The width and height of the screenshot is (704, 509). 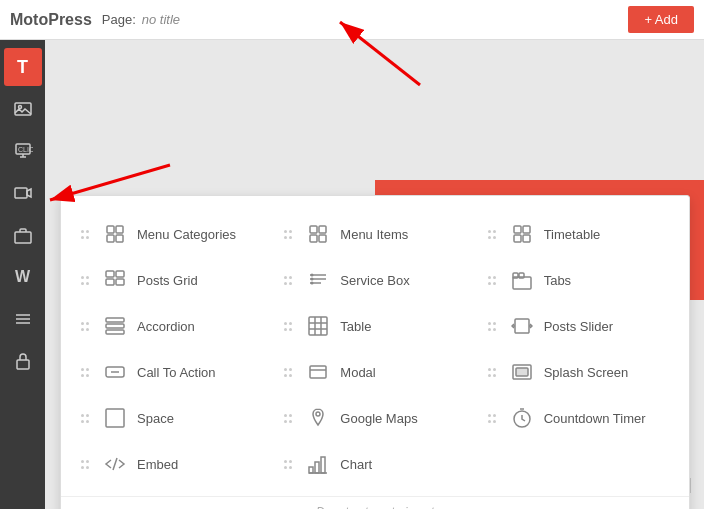 What do you see at coordinates (558, 280) in the screenshot?
I see `widget-label: Tabs` at bounding box center [558, 280].